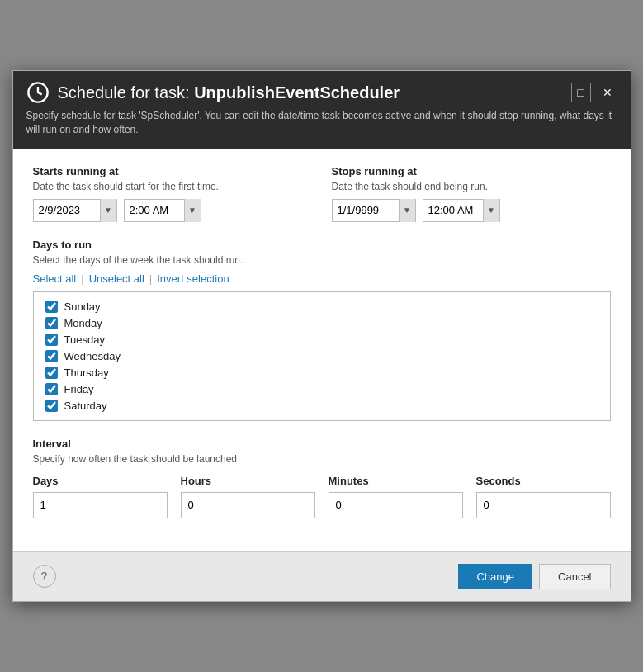 This screenshot has height=672, width=643. What do you see at coordinates (322, 444) in the screenshot?
I see `interval-title: Interval` at bounding box center [322, 444].